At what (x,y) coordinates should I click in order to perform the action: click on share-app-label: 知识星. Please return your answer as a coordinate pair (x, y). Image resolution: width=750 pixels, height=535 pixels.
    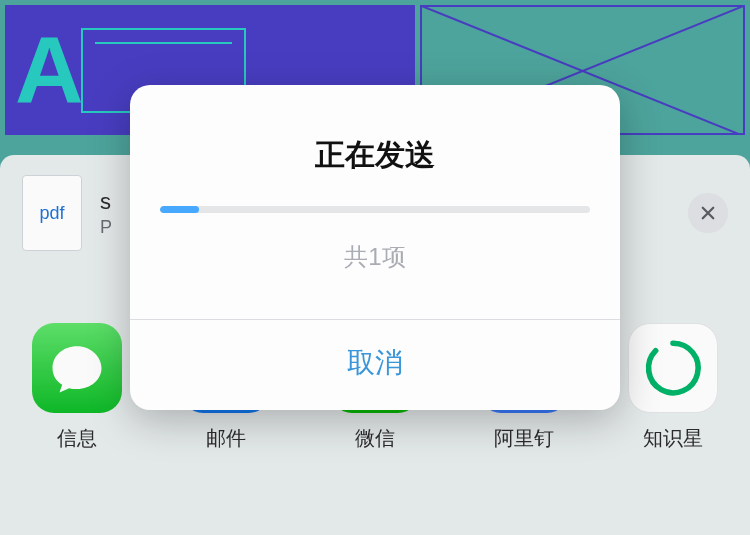
    Looking at the image, I should click on (673, 438).